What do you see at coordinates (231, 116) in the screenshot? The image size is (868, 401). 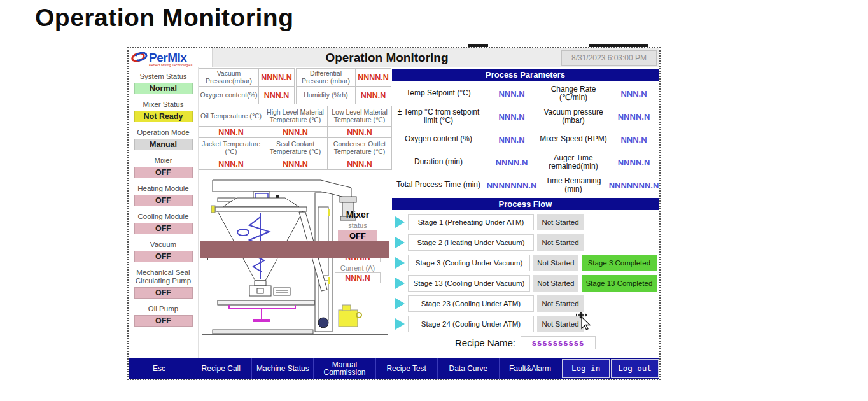 I see `temp-label: Oil Temperature (℃)` at bounding box center [231, 116].